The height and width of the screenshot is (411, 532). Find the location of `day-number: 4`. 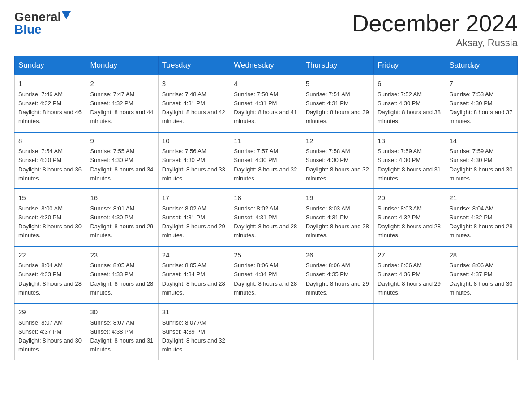

day-number: 4 is located at coordinates (266, 84).